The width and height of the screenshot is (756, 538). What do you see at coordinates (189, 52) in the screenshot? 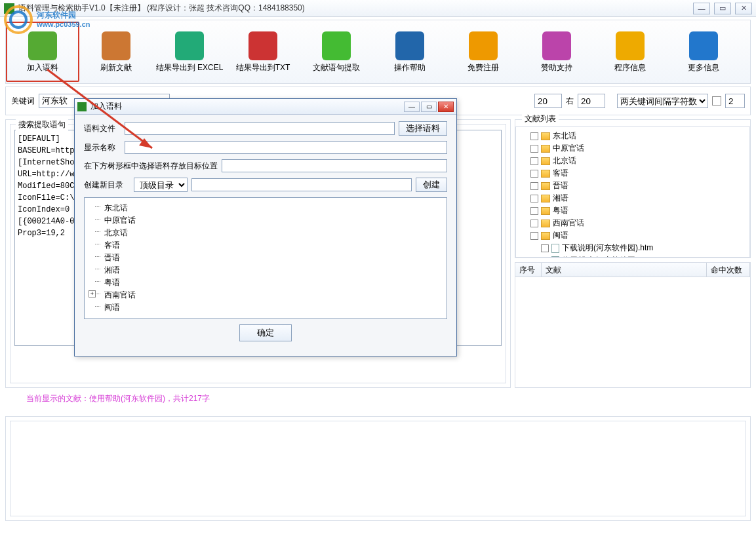
I see `tool-excel: 结果导出到 EXCEL` at bounding box center [189, 52].